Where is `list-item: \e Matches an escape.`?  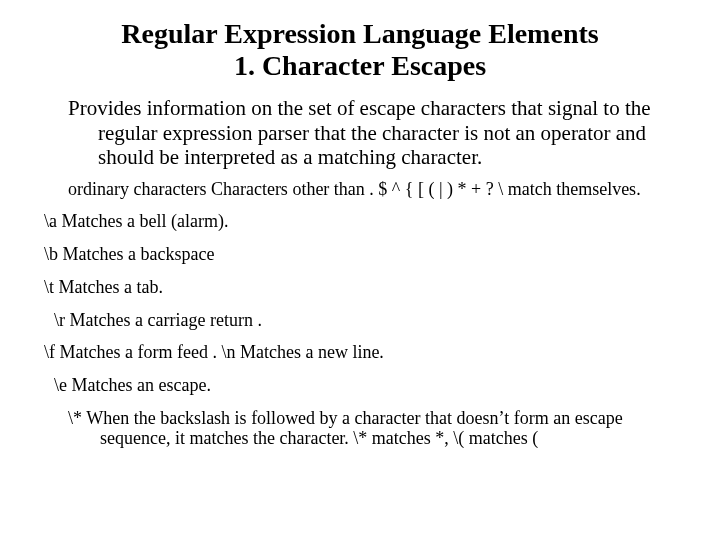
list-item: \e Matches an escape. is located at coordinates (367, 386).